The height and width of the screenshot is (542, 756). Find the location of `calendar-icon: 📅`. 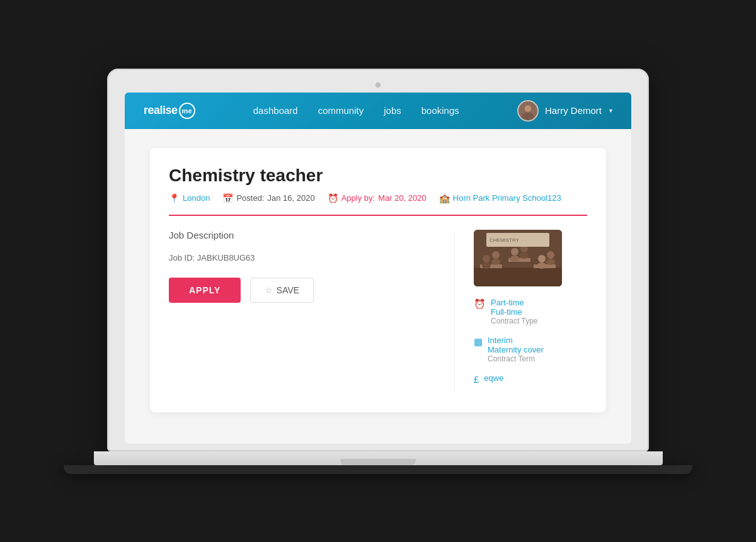

calendar-icon: 📅 is located at coordinates (228, 198).